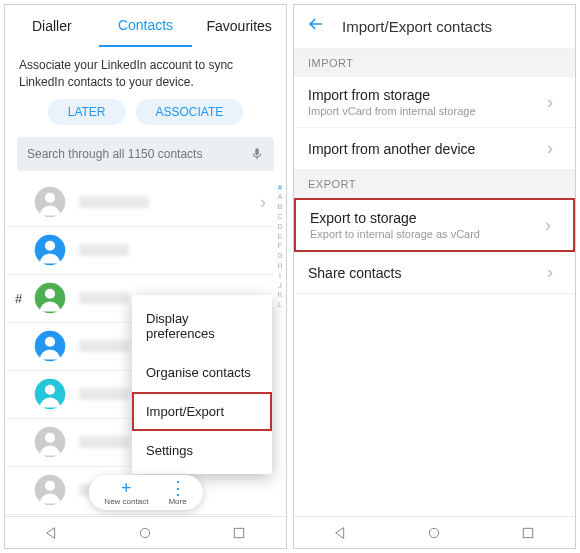 The height and width of the screenshot is (553, 580). I want to click on index-letter: F, so click(280, 246).